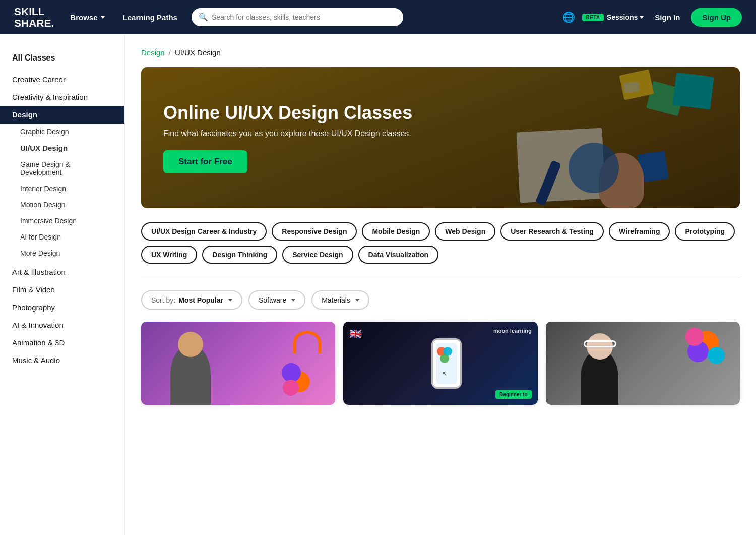 The height and width of the screenshot is (535, 756). What do you see at coordinates (357, 301) in the screenshot?
I see `materials-chevron-icon` at bounding box center [357, 301].